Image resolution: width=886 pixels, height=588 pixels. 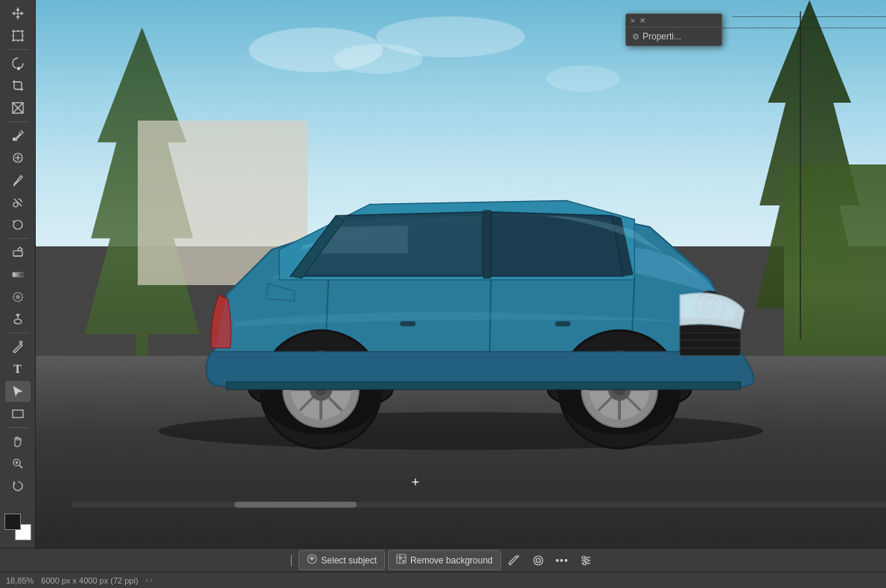 I want to click on type-tool: T, so click(x=18, y=369).